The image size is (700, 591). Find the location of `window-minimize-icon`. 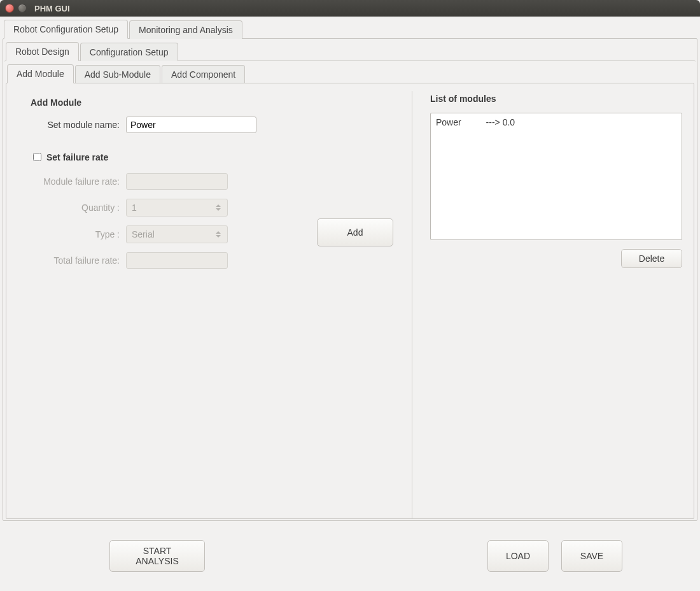

window-minimize-icon is located at coordinates (22, 8).